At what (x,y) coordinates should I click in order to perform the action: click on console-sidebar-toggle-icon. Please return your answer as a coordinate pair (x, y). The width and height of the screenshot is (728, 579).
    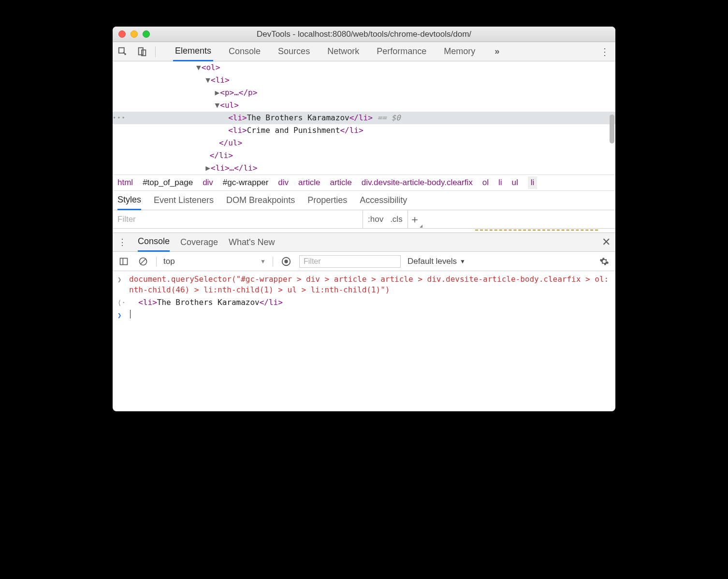
    Looking at the image, I should click on (124, 261).